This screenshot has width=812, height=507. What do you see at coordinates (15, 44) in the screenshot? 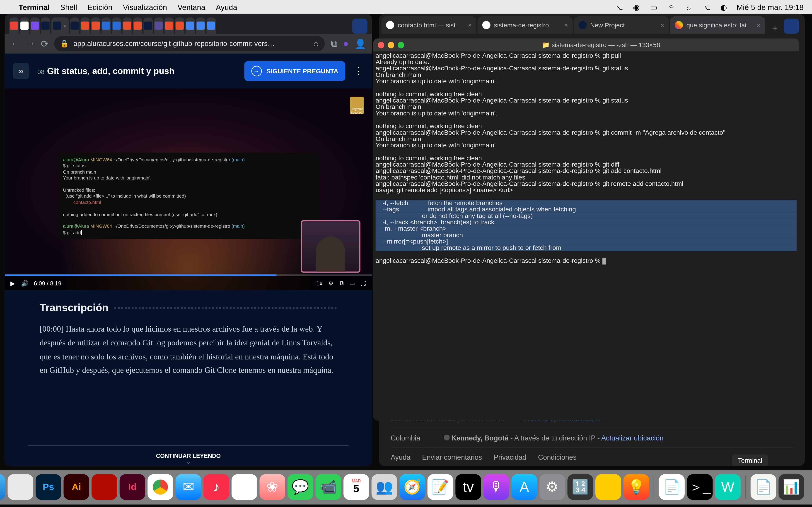
I see `back-button: ←` at bounding box center [15, 44].